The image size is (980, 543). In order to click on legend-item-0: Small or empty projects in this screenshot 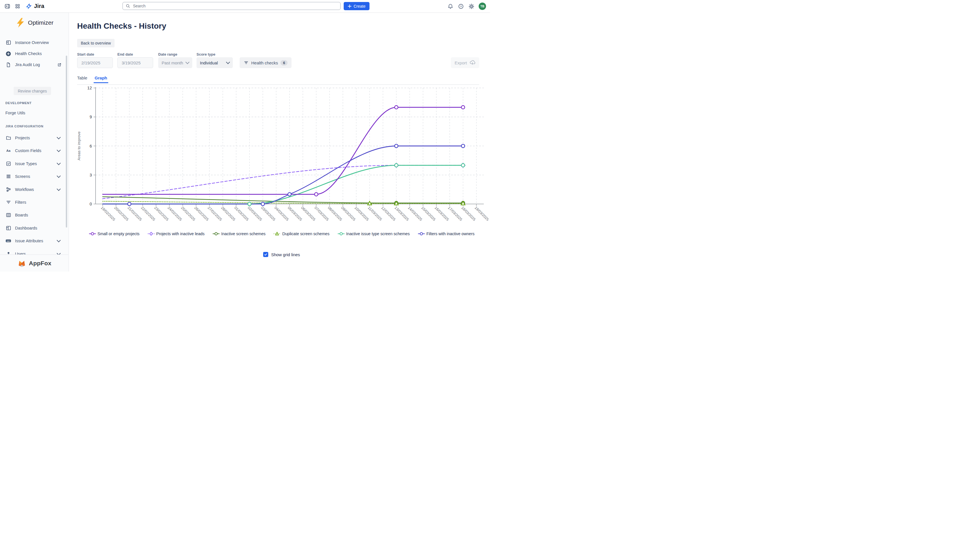, I will do `click(114, 234)`.